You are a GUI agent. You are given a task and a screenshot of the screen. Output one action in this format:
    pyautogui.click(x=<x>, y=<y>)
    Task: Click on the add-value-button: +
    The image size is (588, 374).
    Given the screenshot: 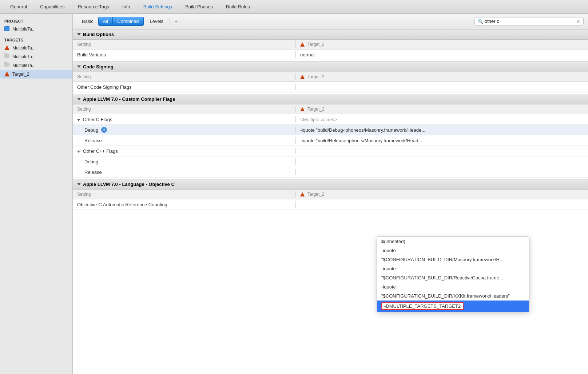 What is the action you would take?
    pyautogui.click(x=104, y=130)
    